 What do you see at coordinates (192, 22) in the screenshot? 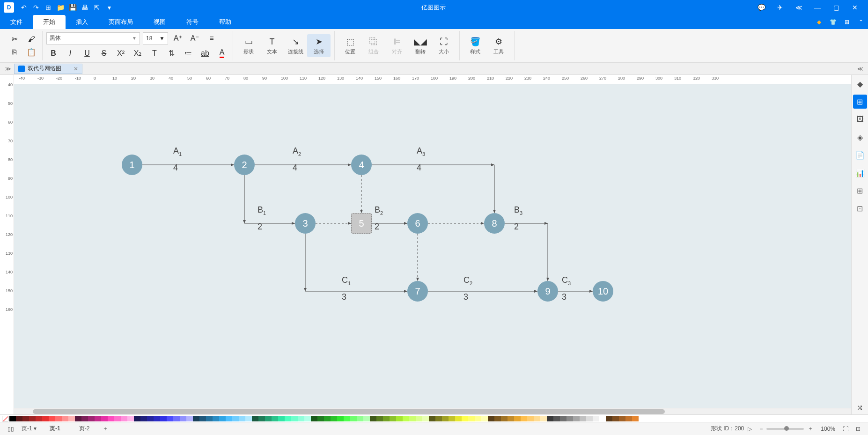
I see `menu-symbol: 符号` at bounding box center [192, 22].